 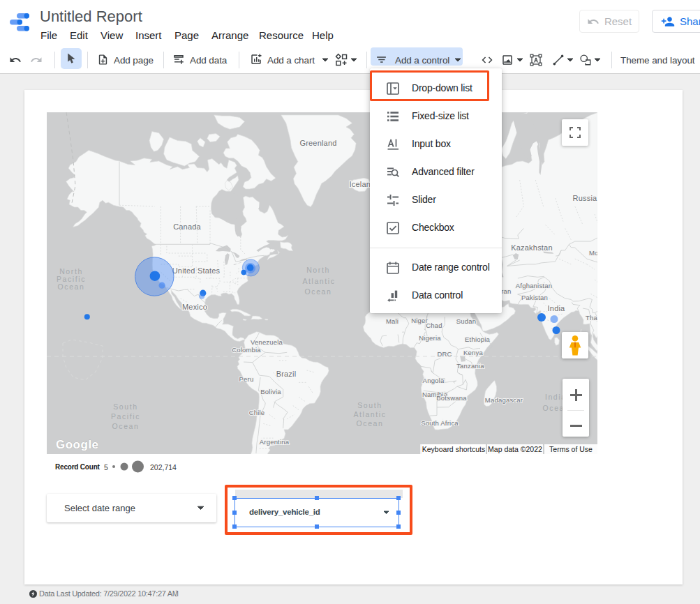 What do you see at coordinates (466, 321) in the screenshot?
I see `svg-text: Sudan` at bounding box center [466, 321].